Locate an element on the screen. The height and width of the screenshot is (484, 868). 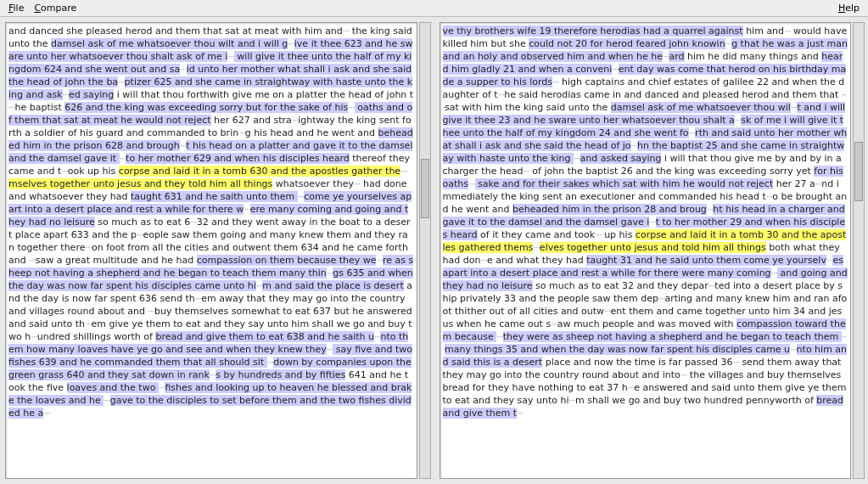
diff-run: taught 31 and he said unto them come ye … is located at coordinates (706, 260).